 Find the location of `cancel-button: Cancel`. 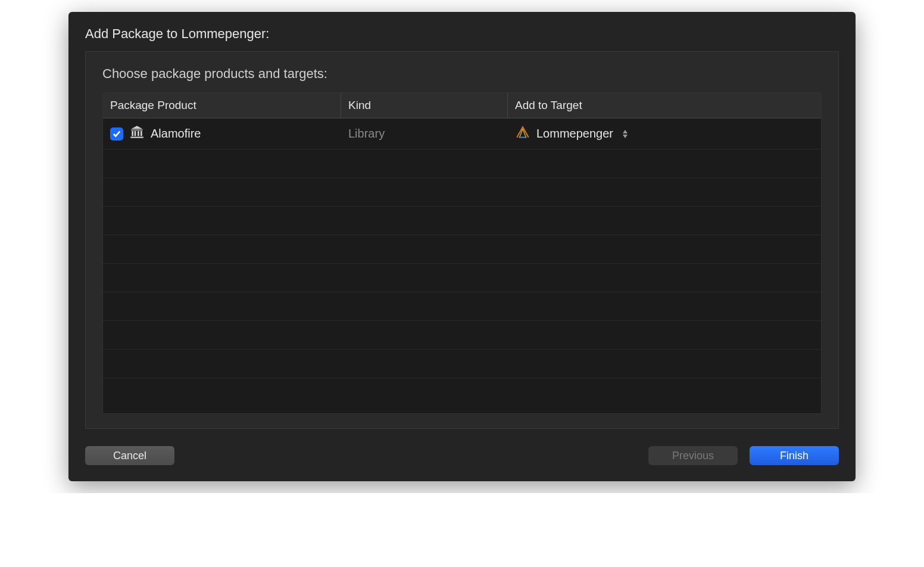

cancel-button: Cancel is located at coordinates (130, 456).